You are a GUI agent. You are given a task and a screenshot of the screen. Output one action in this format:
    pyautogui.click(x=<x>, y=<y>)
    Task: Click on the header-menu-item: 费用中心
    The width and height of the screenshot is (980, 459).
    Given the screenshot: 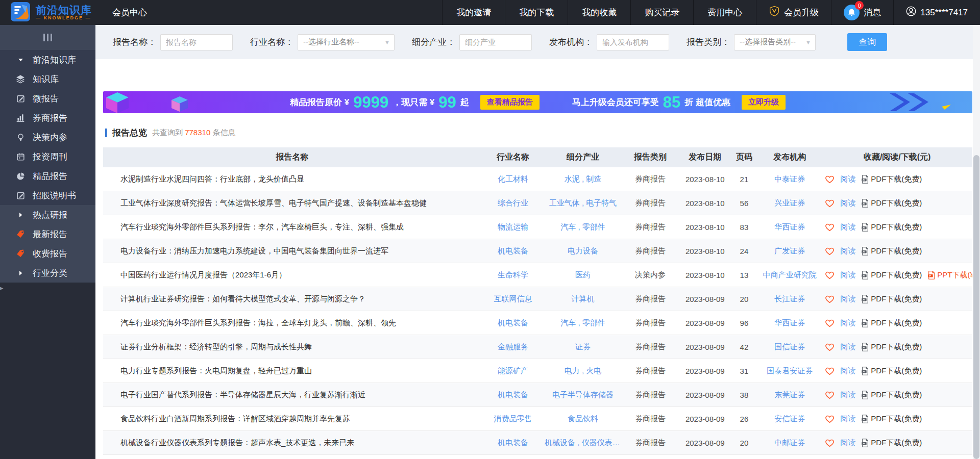 What is the action you would take?
    pyautogui.click(x=725, y=12)
    